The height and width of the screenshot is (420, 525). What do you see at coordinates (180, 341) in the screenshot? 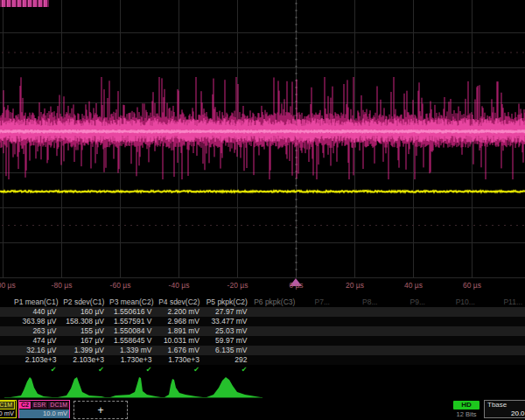
I see `measure-value: 10.031 mV` at bounding box center [180, 341].